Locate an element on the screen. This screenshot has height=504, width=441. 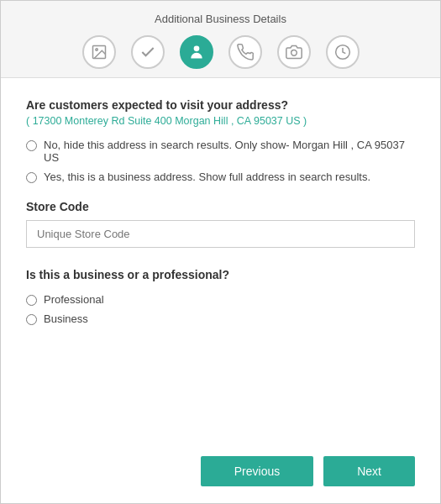
radio-no-input is located at coordinates (32, 146).